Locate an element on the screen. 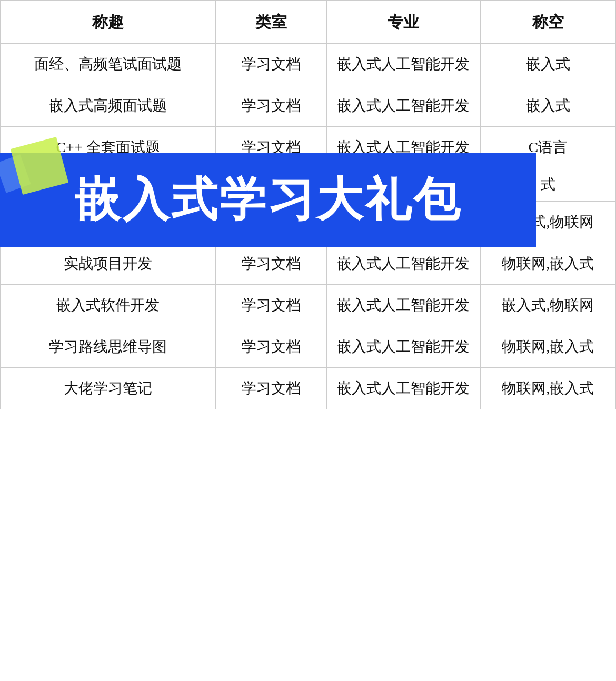 This screenshot has height=681, width=616. cell-5-0: 实战项目开发 is located at coordinates (108, 264).